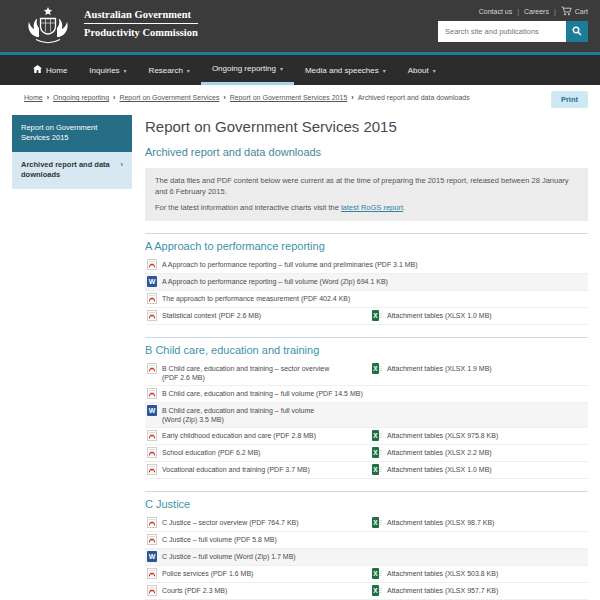  Describe the element at coordinates (246, 373) in the screenshot. I see `file-link: B Child care, education and training – s…` at that location.